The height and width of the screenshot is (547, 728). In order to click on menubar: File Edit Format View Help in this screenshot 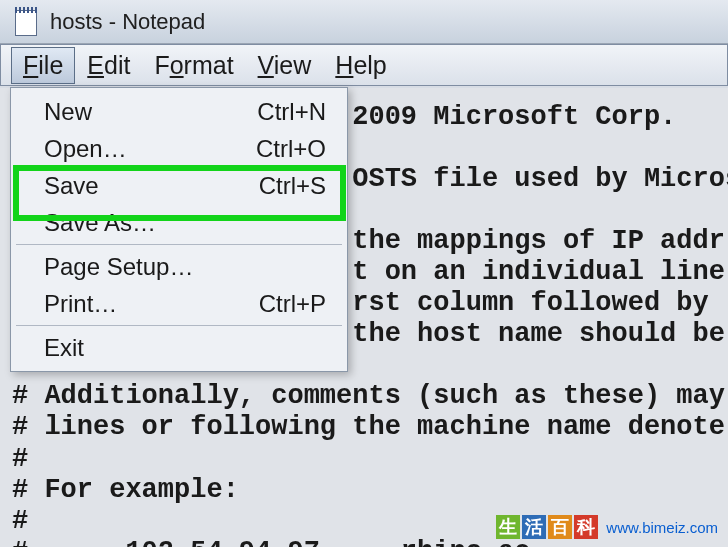, I will do `click(364, 65)`.